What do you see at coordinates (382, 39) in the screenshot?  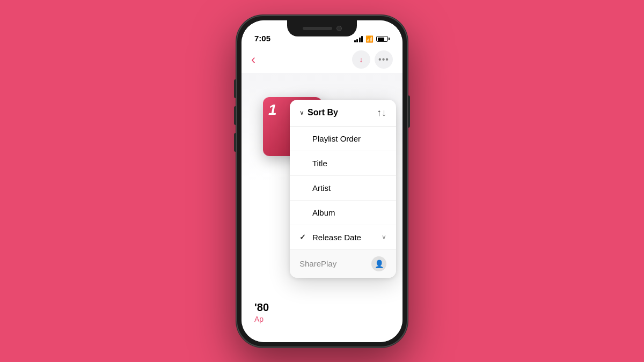 I see `battery-body` at bounding box center [382, 39].